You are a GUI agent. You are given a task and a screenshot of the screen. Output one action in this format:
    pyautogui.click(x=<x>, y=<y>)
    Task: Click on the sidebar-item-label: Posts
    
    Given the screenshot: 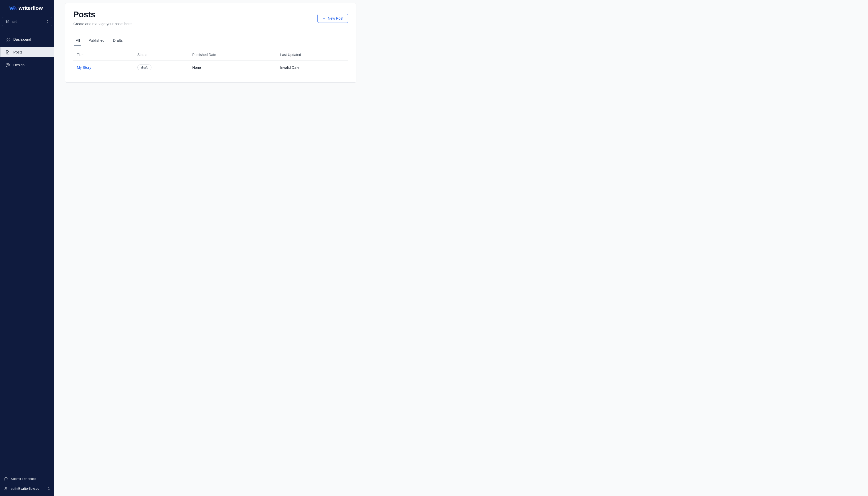 What is the action you would take?
    pyautogui.click(x=18, y=52)
    